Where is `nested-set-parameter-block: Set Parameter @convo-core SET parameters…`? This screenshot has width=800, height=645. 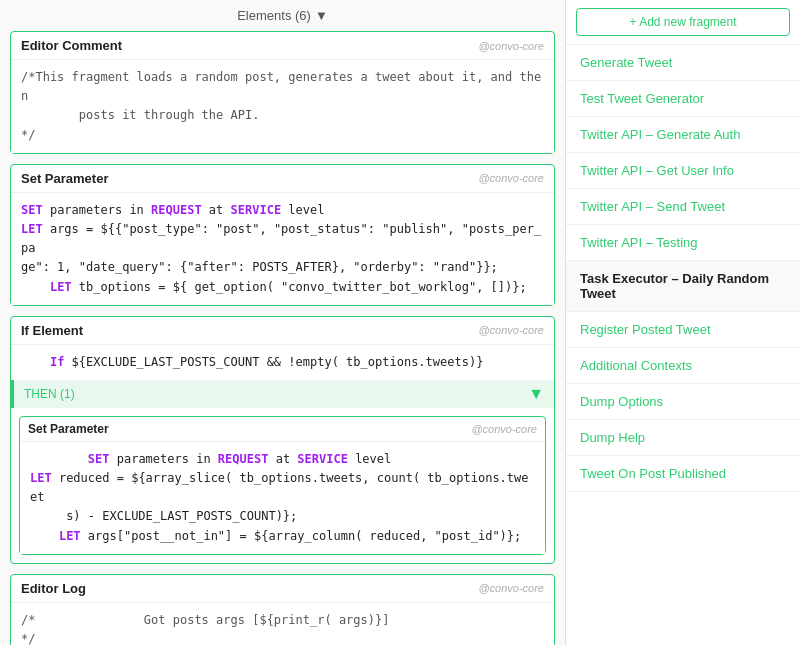
nested-set-parameter-block: Set Parameter @convo-core SET parameters… is located at coordinates (282, 486).